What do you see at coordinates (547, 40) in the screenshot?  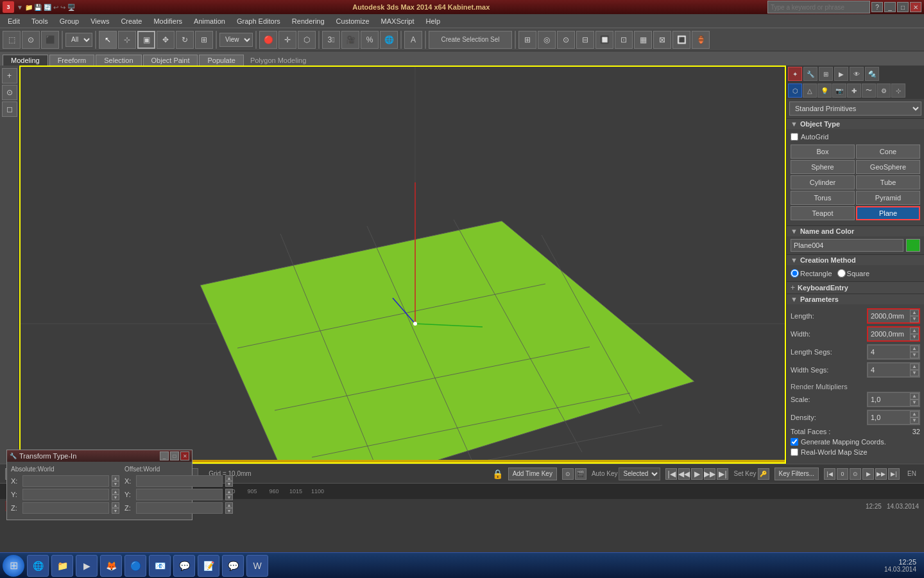 I see `tb-extra2: ◎` at bounding box center [547, 40].